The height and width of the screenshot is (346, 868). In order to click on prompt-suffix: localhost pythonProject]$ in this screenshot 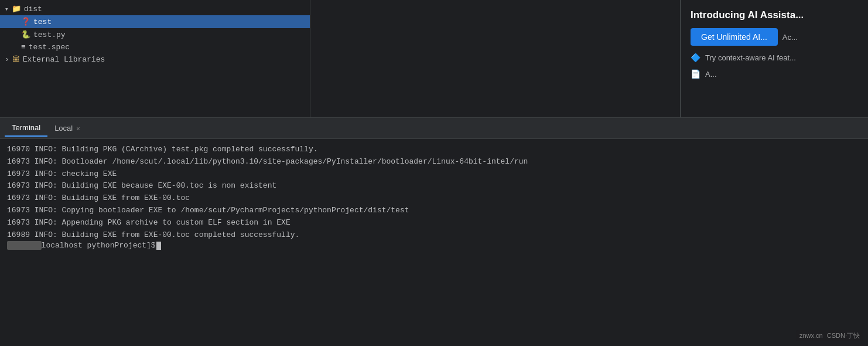, I will do `click(98, 245)`.